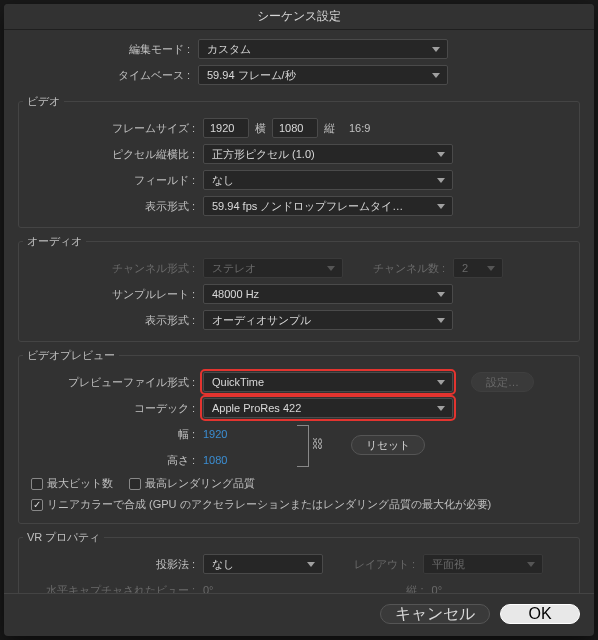 Image resolution: width=598 pixels, height=640 pixels. Describe the element at coordinates (328, 382) in the screenshot. I see `preview-file-format-dropdown: QuickTime` at that location.